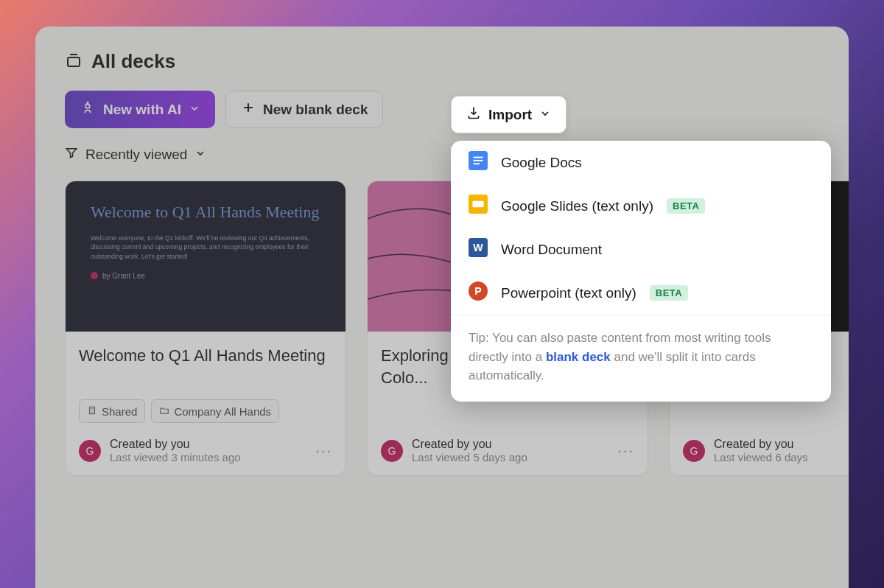 The image size is (884, 588). I want to click on plus-icon, so click(248, 109).